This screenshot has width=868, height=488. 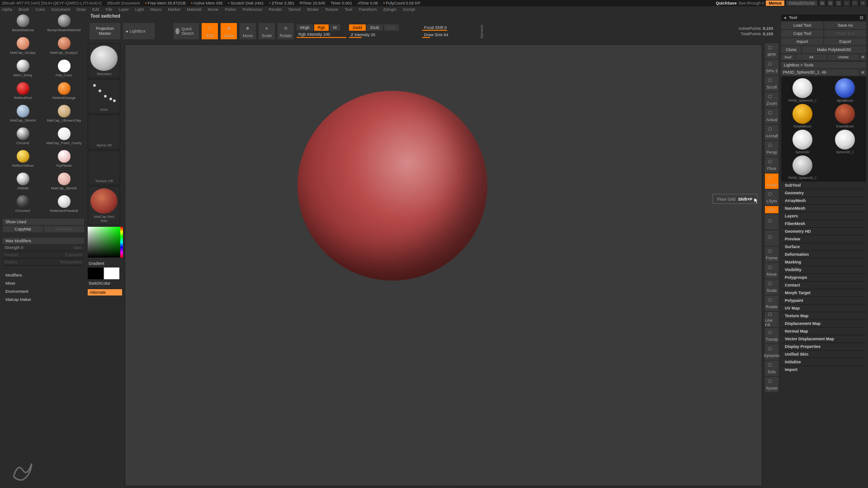 What do you see at coordinates (286, 31) in the screenshot?
I see `rotate-btn: ⟲Rotate` at bounding box center [286, 31].